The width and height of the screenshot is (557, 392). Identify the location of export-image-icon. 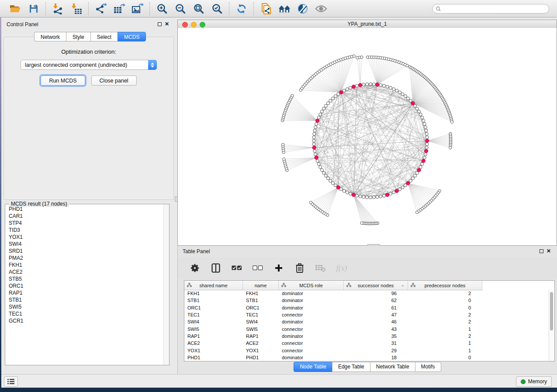
(138, 9).